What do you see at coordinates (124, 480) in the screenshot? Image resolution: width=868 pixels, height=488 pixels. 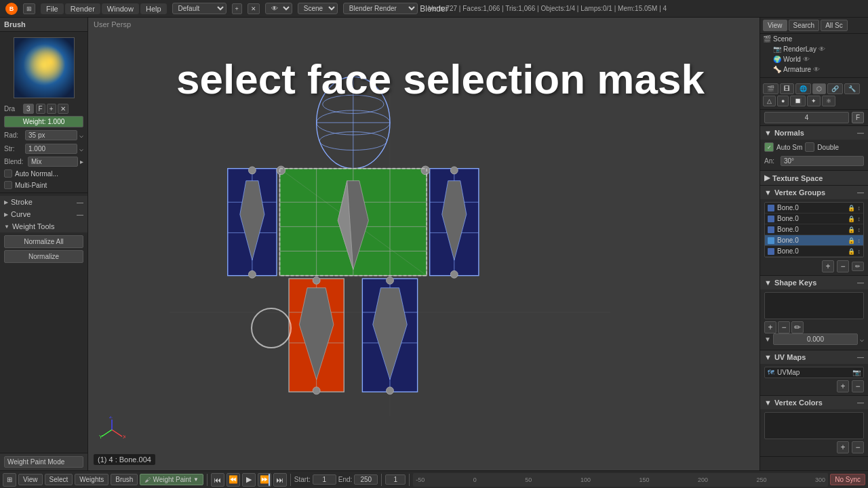 I see `brush-menu-btn: Brush` at bounding box center [124, 480].